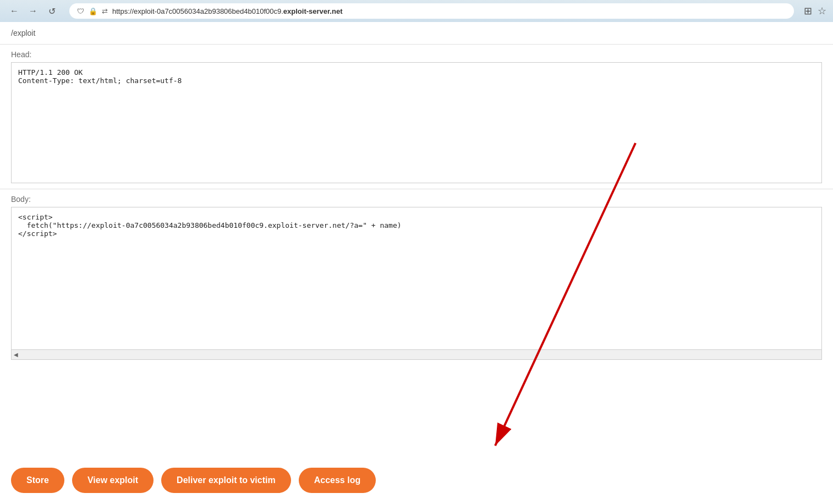 The image size is (833, 504). I want to click on qr-icon: ⊞, so click(808, 11).